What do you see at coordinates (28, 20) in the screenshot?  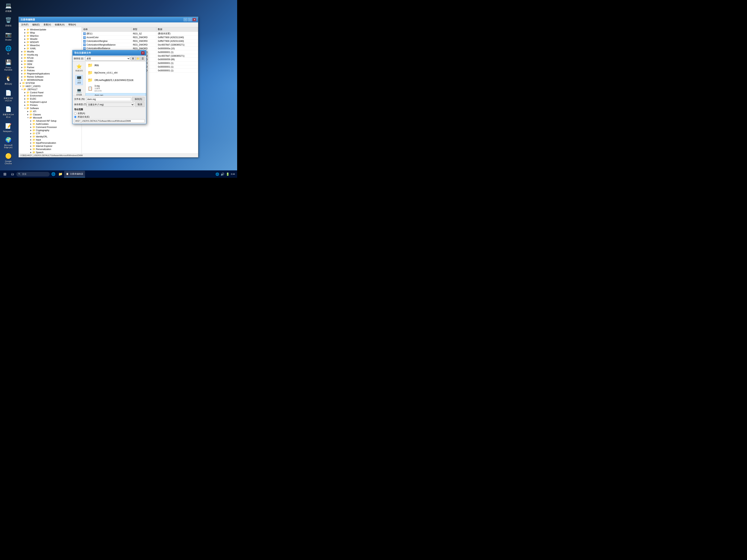 I see `registry-window-title: 注册表编辑器` at bounding box center [28, 20].